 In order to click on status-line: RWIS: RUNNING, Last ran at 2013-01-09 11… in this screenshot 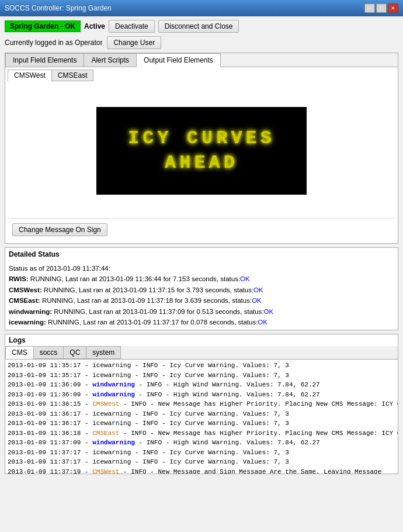, I will do `click(202, 279)`.